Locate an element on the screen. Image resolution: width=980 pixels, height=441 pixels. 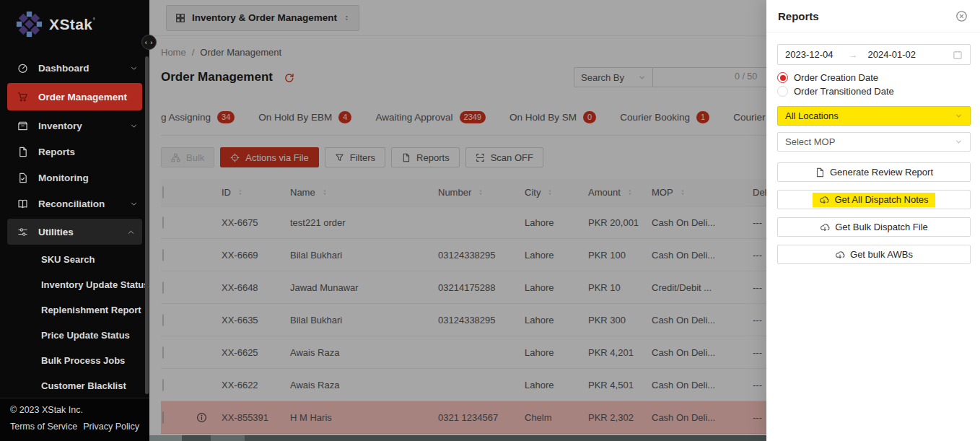
sidebar-item-utilities: Utilities is located at coordinates (75, 232).